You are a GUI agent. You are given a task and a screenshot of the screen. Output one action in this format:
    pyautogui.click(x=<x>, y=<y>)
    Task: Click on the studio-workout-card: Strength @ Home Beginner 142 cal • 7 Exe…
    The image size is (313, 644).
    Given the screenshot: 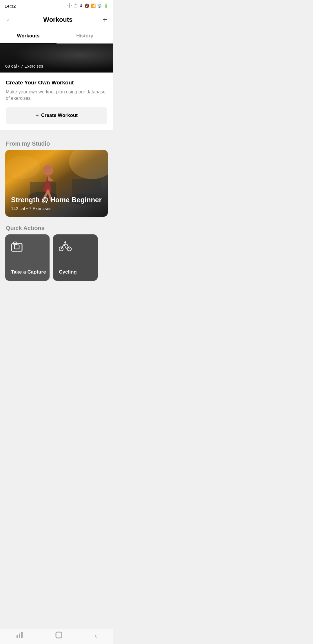 What is the action you would take?
    pyautogui.click(x=57, y=183)
    